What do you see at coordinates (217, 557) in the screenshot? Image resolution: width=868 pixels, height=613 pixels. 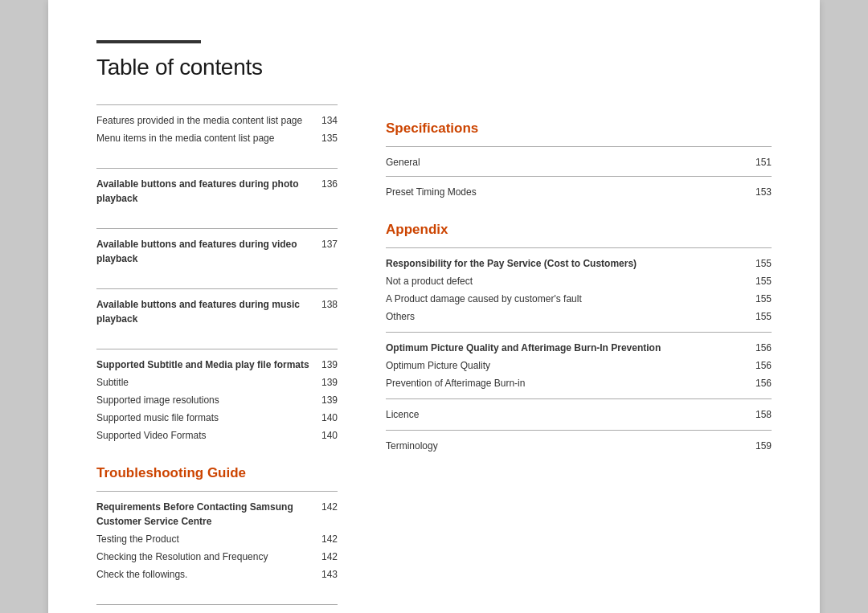 I see `table-row: Checking the Resolution and Frequency 14…` at bounding box center [217, 557].